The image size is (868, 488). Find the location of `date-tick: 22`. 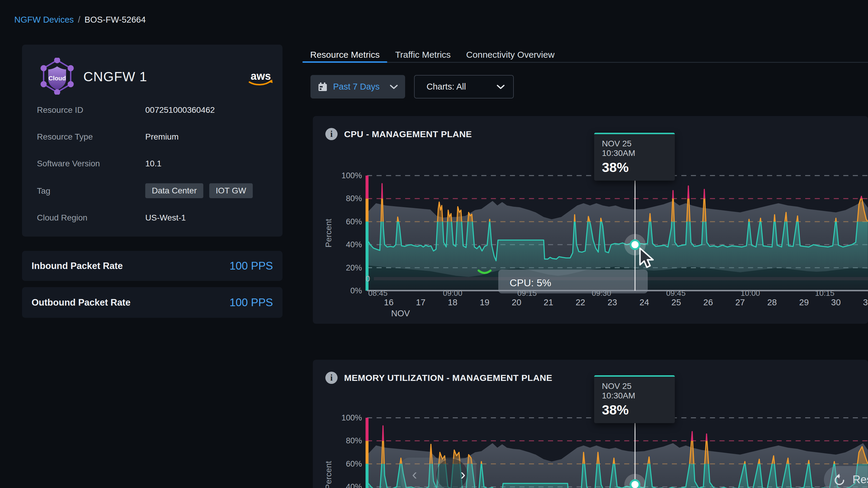

date-tick: 22 is located at coordinates (580, 302).